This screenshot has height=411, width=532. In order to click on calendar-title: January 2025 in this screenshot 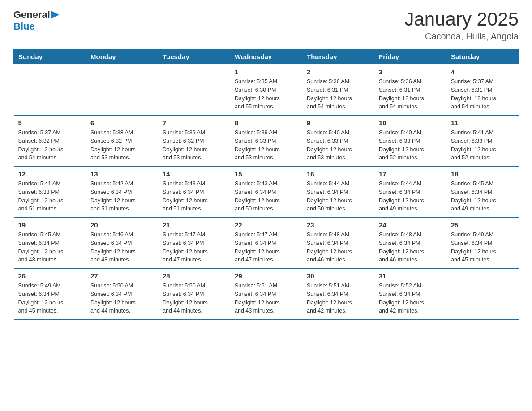, I will do `click(461, 19)`.